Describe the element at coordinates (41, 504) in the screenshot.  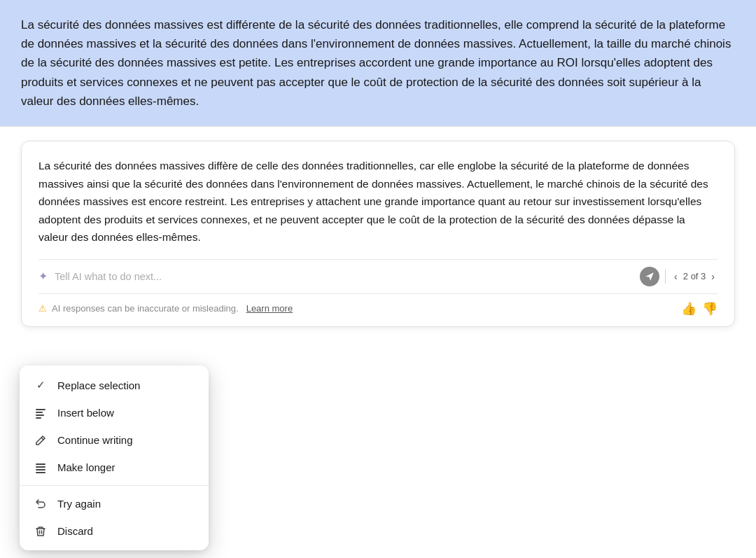
I see `undo-icon` at that location.